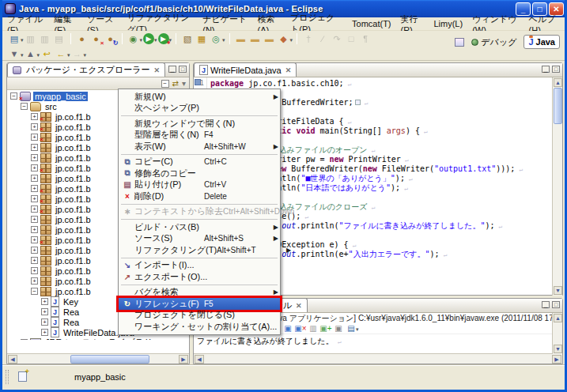 Image resolution: width=567 pixels, height=392 pixels. I want to click on new-java-project-icon: ▧, so click(187, 39).